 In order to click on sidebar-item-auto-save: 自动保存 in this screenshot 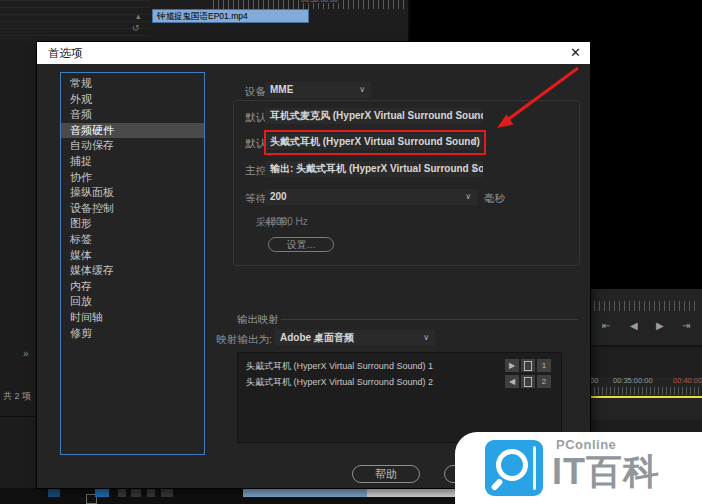, I will do `click(132, 146)`.